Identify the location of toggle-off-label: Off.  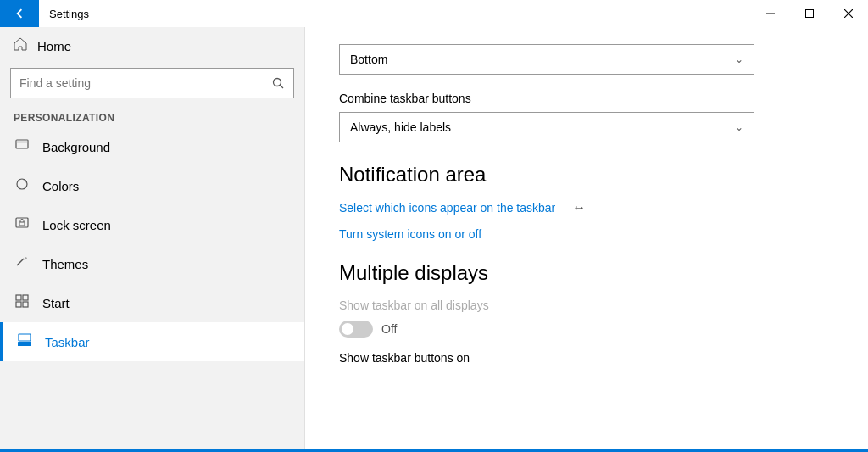
(389, 329).